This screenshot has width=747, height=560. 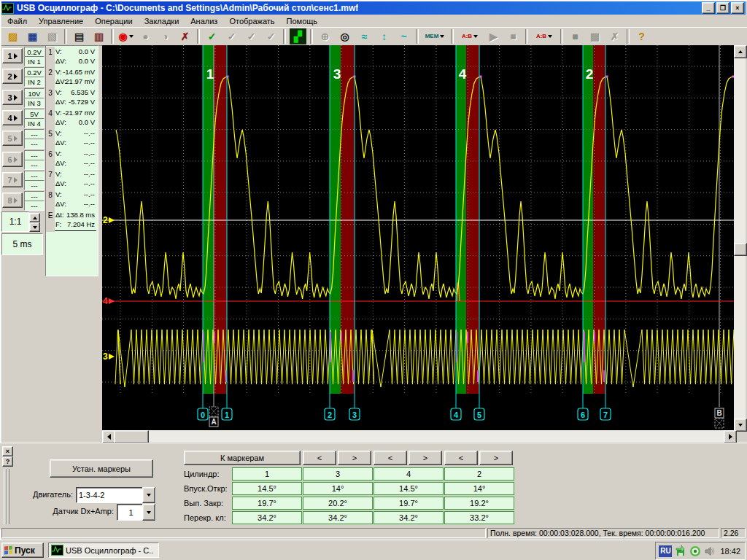 I want to click on sensor-dropdown-button, so click(x=149, y=512).